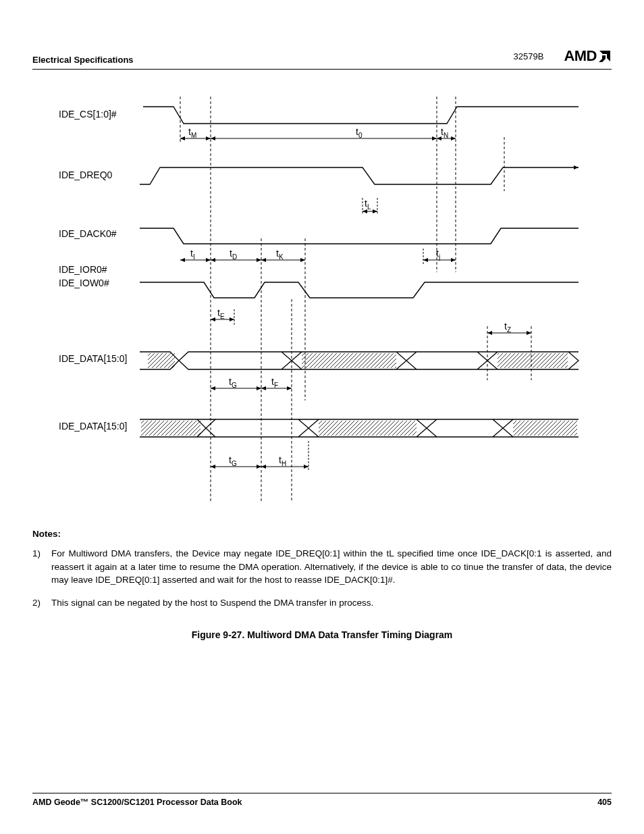  What do you see at coordinates (359, 132) in the screenshot?
I see `t-label: t0` at bounding box center [359, 132].